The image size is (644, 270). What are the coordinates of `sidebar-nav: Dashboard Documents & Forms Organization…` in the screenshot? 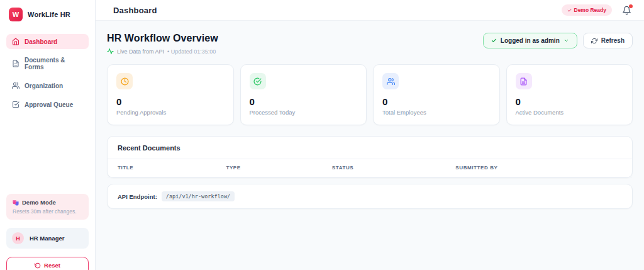 It's located at (48, 73).